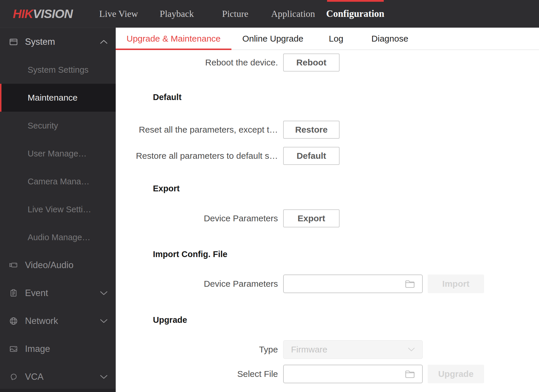  What do you see at coordinates (228, 218) in the screenshot?
I see `export-row: Device Parameters Export` at bounding box center [228, 218].